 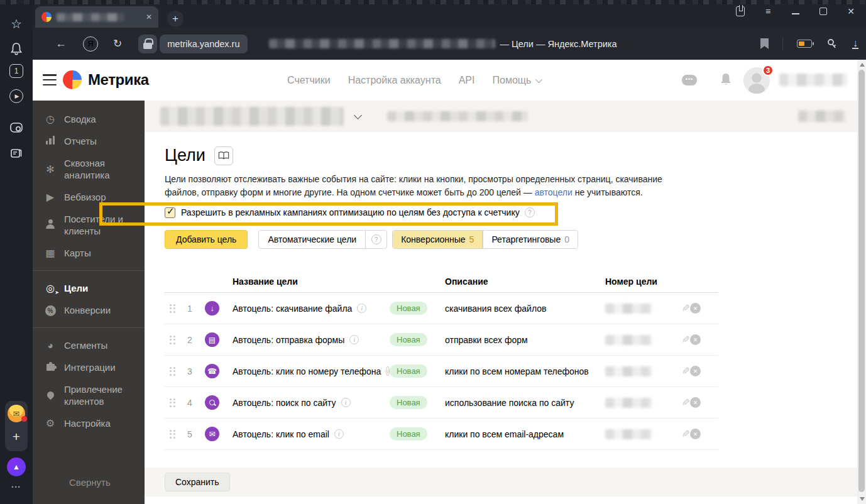 What do you see at coordinates (517, 80) in the screenshot?
I see `nav-help: Помощь` at bounding box center [517, 80].